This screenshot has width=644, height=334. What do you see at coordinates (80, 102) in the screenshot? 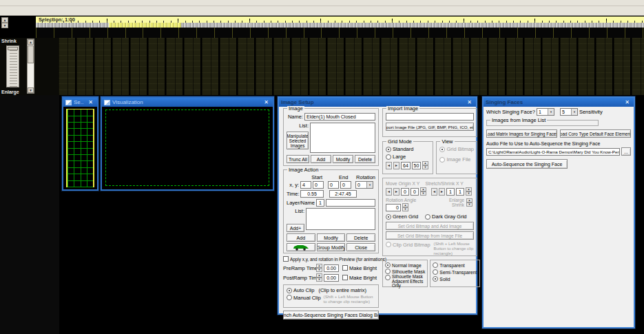
I see `window-title-bar: Se... ✕` at bounding box center [80, 102].